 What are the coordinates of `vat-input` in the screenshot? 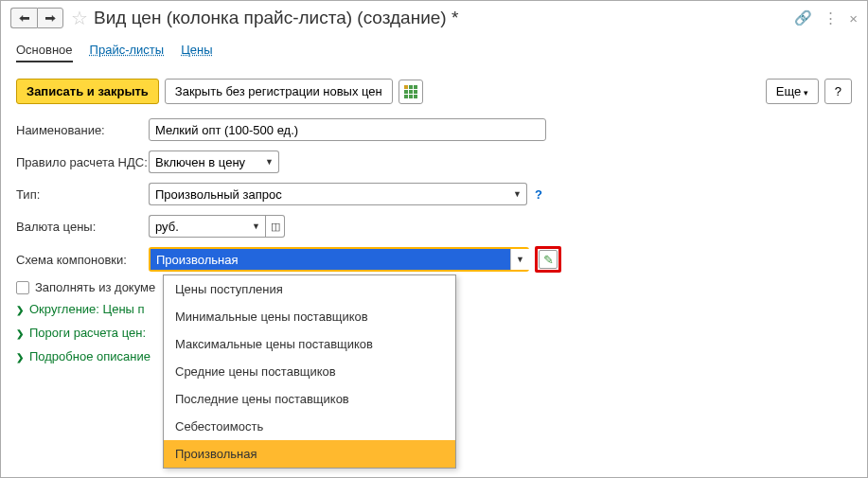 It's located at (204, 162).